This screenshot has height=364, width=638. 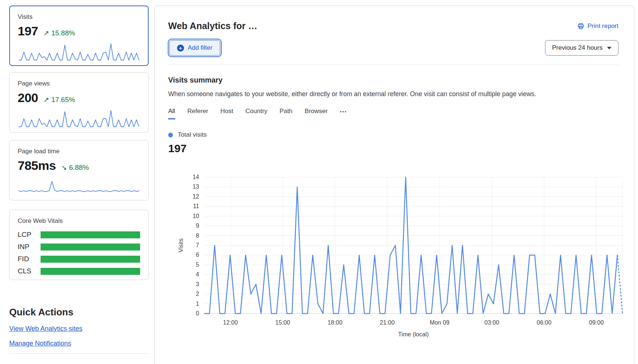 What do you see at coordinates (316, 113) in the screenshot?
I see `tab-browser: Browser` at bounding box center [316, 113].